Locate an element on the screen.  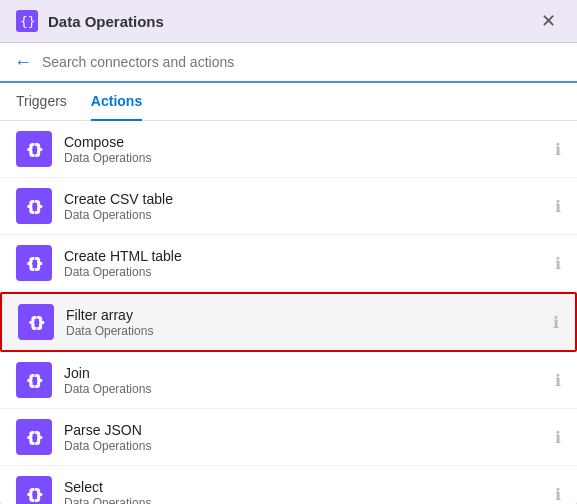
compose-info-button: ℹ is located at coordinates (558, 150).